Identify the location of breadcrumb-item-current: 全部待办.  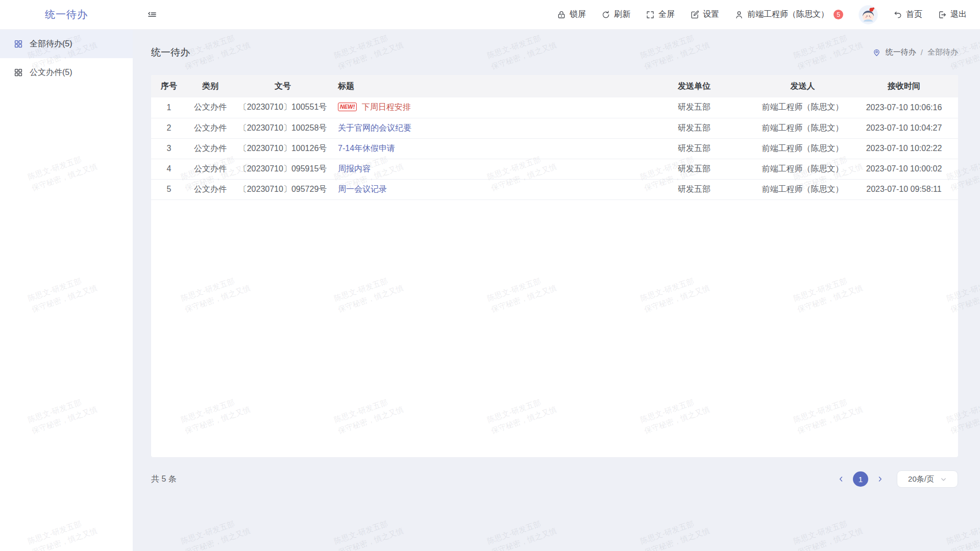
(943, 52).